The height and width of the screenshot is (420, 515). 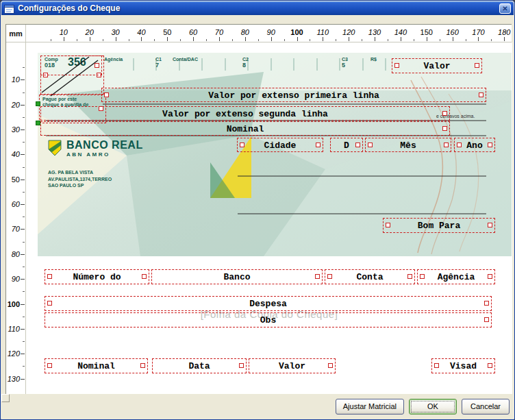 What do you see at coordinates (14, 379) in the screenshot?
I see `v-ruler-number: 130` at bounding box center [14, 379].